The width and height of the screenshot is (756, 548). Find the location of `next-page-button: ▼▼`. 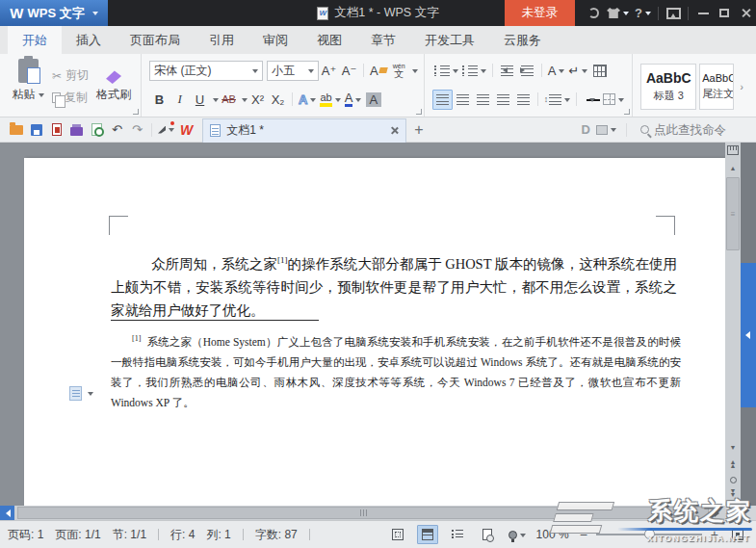

next-page-button: ▼▼ is located at coordinates (733, 493).